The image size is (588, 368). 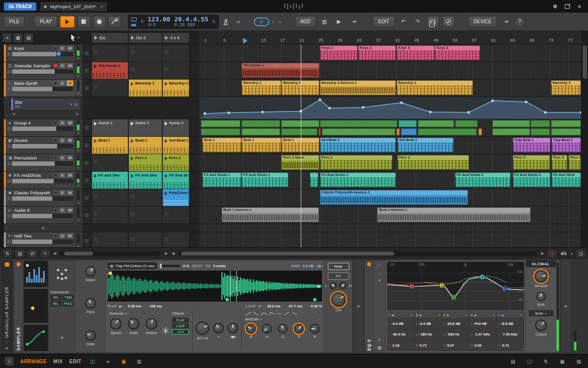 What do you see at coordinates (394, 197) in the screenshot?
I see `arranger-clip: Classic Polysynth-bounce-1` at bounding box center [394, 197].